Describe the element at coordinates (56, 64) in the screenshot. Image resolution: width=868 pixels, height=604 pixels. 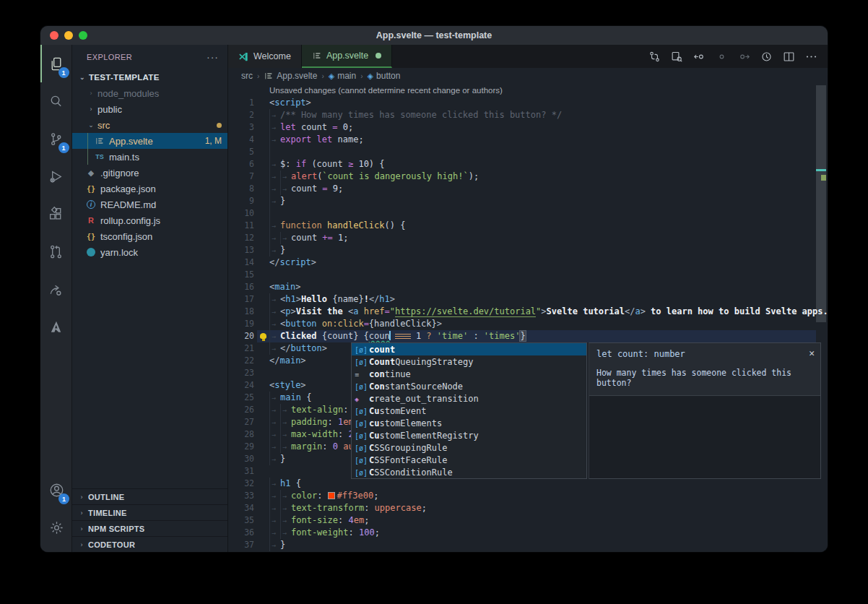
I see `activity-explorer-icon: 1` at that location.